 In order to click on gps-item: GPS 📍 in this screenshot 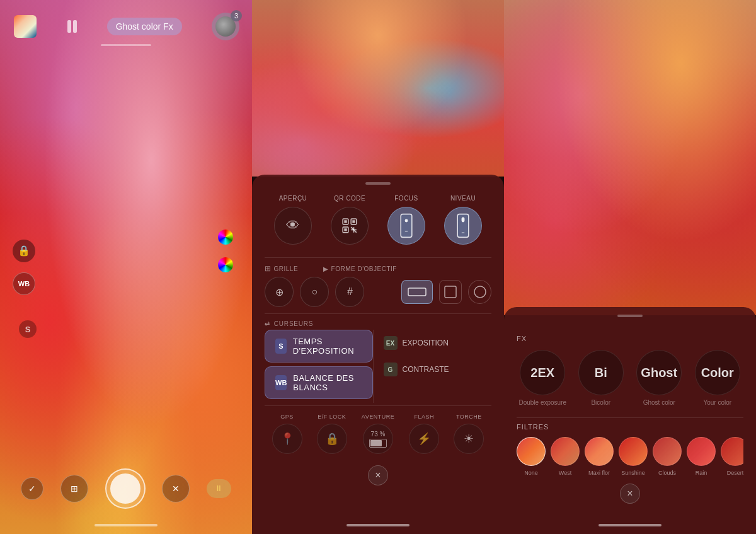, I will do `click(287, 434)`.